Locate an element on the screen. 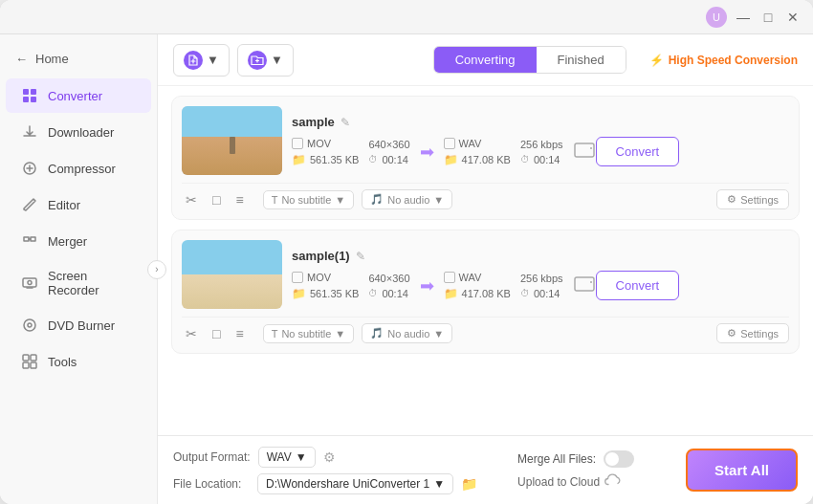 This screenshot has height=504, width=813. meta-out-res-2: 256 kbps ⏱ 00:14 is located at coordinates (541, 286).